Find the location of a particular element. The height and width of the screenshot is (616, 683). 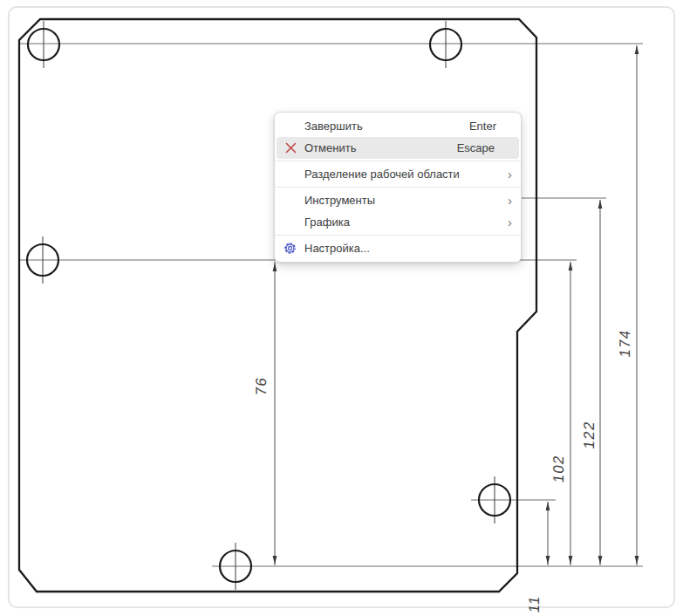

menu-item-label: Графика is located at coordinates (406, 222).